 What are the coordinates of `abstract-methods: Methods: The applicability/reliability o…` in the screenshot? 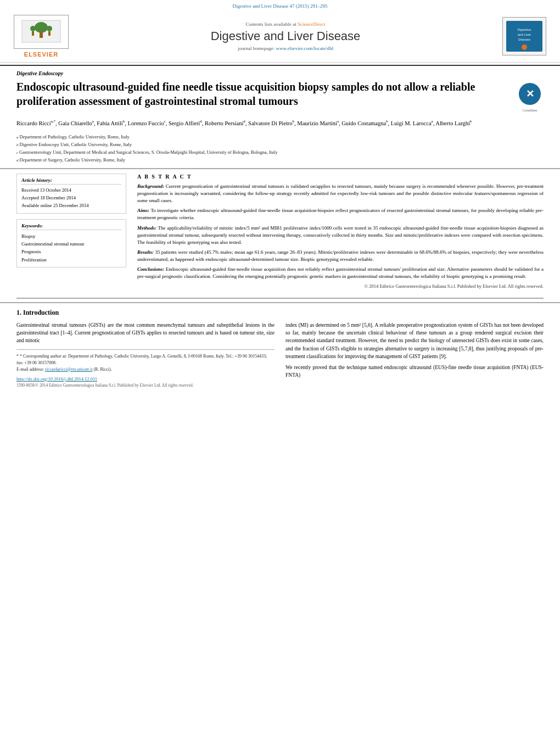 It's located at (340, 235).